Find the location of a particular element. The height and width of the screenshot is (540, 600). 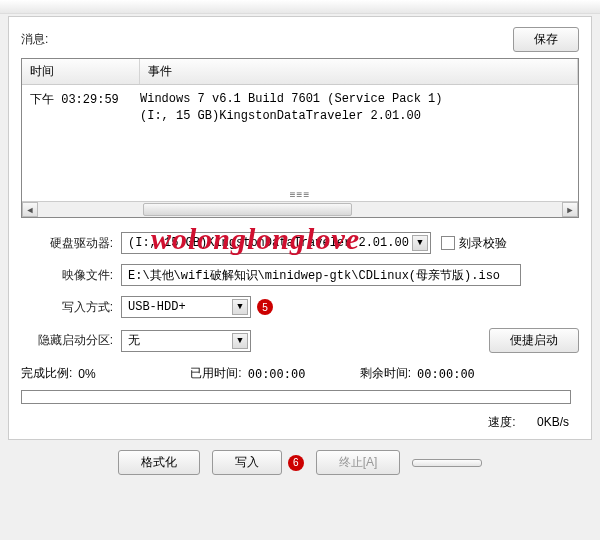

drive-select: (I:, 15 GB)KingstonDataTraveler 2.01.00 … is located at coordinates (276, 243).